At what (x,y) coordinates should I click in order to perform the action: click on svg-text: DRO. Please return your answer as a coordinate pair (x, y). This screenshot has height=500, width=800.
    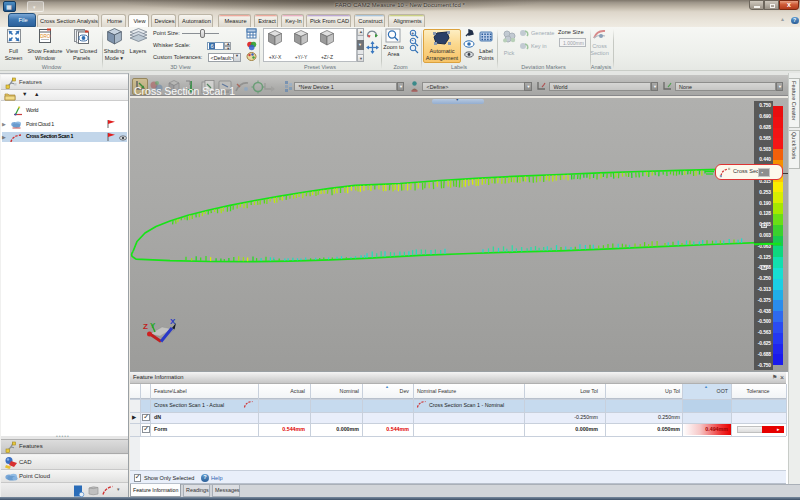
    Looking at the image, I should click on (45, 36).